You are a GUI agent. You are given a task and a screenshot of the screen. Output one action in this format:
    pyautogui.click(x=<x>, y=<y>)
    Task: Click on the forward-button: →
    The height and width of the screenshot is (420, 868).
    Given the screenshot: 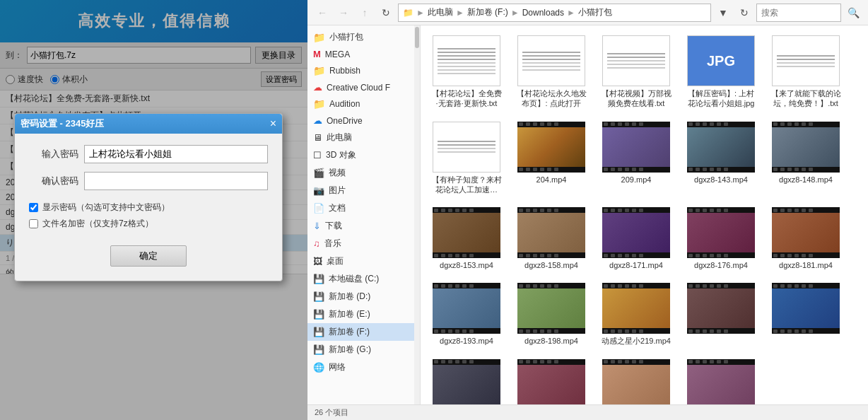 What is the action you would take?
    pyautogui.click(x=344, y=13)
    